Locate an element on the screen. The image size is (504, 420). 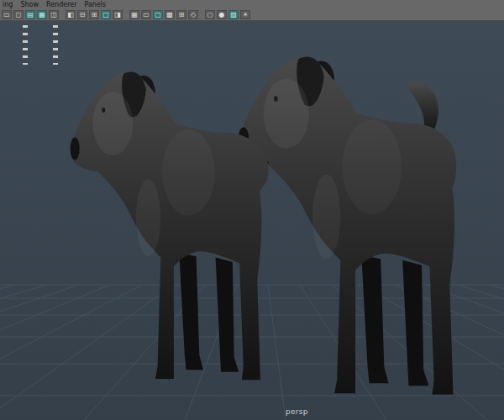
panel-header: ingShowRendererPanels ▭◻▤▦◫◧⊟⊞□◨▦▭▢▩⊞◇○●… is located at coordinates (252, 10).